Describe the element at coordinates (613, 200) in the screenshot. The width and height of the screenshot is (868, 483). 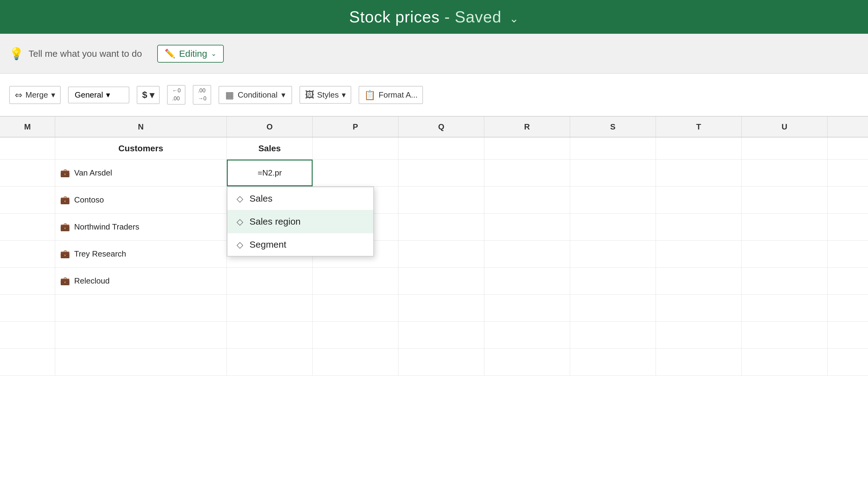
I see `cell-s3` at that location.